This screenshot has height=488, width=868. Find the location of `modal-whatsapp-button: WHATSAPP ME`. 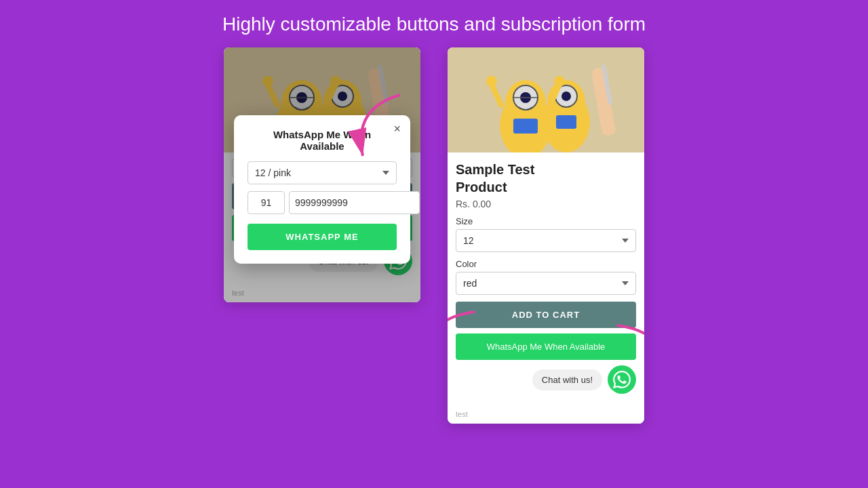

modal-whatsapp-button: WHATSAPP ME is located at coordinates (322, 237).